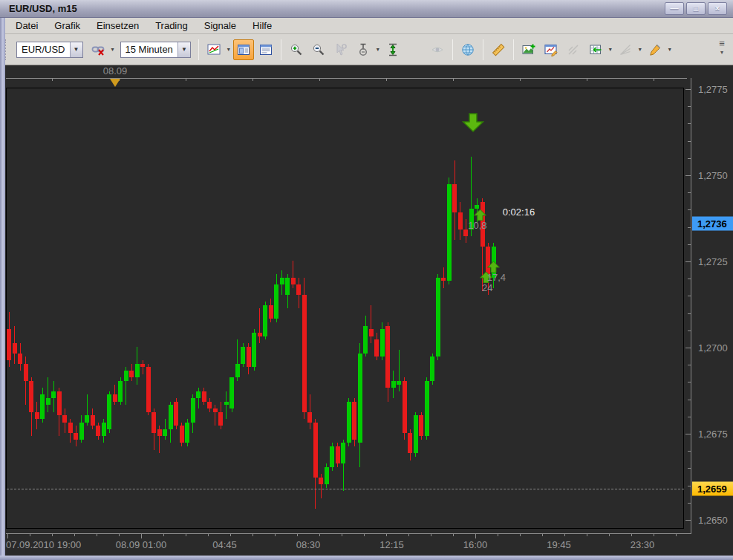 The height and width of the screenshot is (560, 733). What do you see at coordinates (717, 9) in the screenshot?
I see `close-button: ×` at bounding box center [717, 9].